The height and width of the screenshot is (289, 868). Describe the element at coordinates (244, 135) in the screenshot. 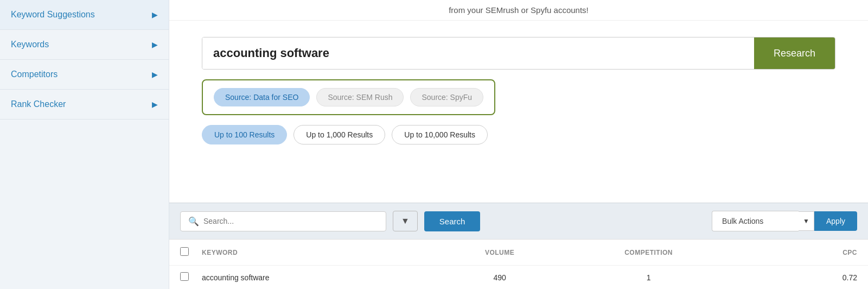

I see `results-pill-100: Up to 100 Results` at that location.